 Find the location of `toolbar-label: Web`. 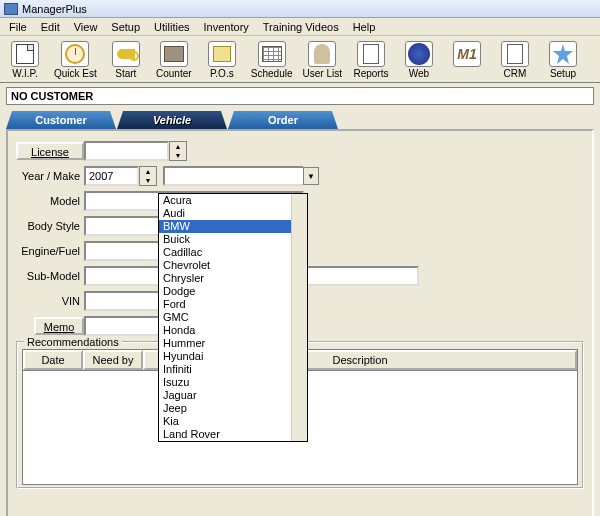

toolbar-label: Web is located at coordinates (419, 74).